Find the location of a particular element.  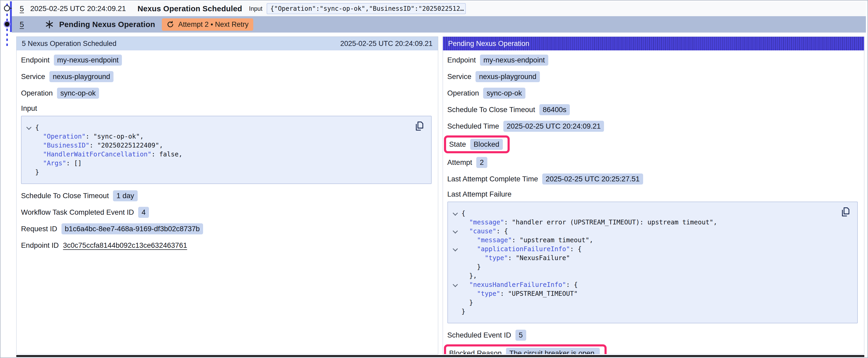

code-line: "type": "UPSTREAM_TIMEOUT" is located at coordinates (652, 294).